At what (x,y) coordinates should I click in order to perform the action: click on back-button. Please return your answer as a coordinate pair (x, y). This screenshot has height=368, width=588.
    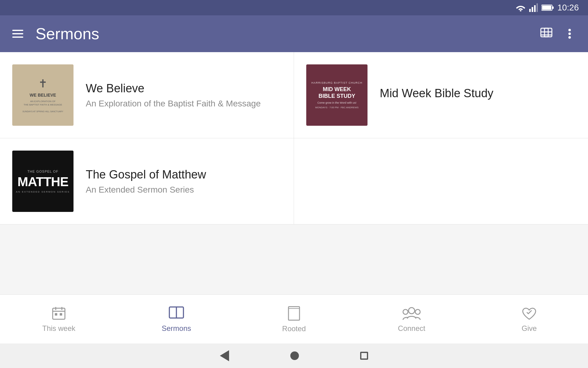
    Looking at the image, I should click on (224, 356).